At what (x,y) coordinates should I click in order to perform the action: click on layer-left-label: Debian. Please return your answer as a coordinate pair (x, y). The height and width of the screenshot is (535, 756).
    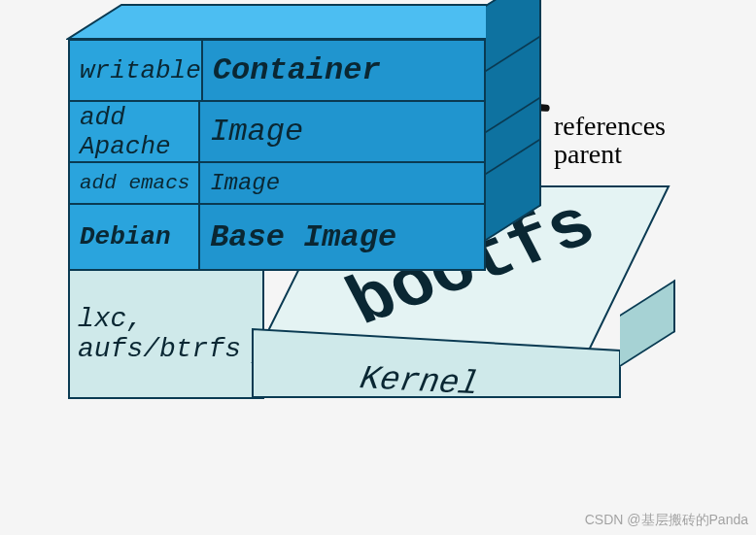
    Looking at the image, I should click on (133, 237).